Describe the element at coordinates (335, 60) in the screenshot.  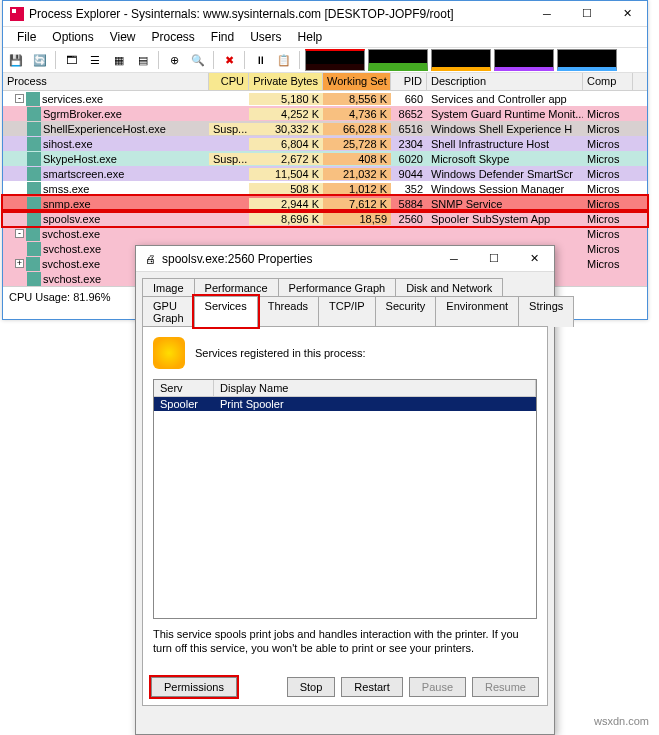
I see `cpu-chart` at that location.